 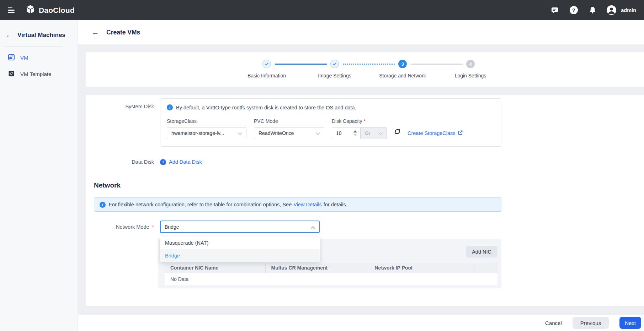 I want to click on vm-icon, so click(x=11, y=58).